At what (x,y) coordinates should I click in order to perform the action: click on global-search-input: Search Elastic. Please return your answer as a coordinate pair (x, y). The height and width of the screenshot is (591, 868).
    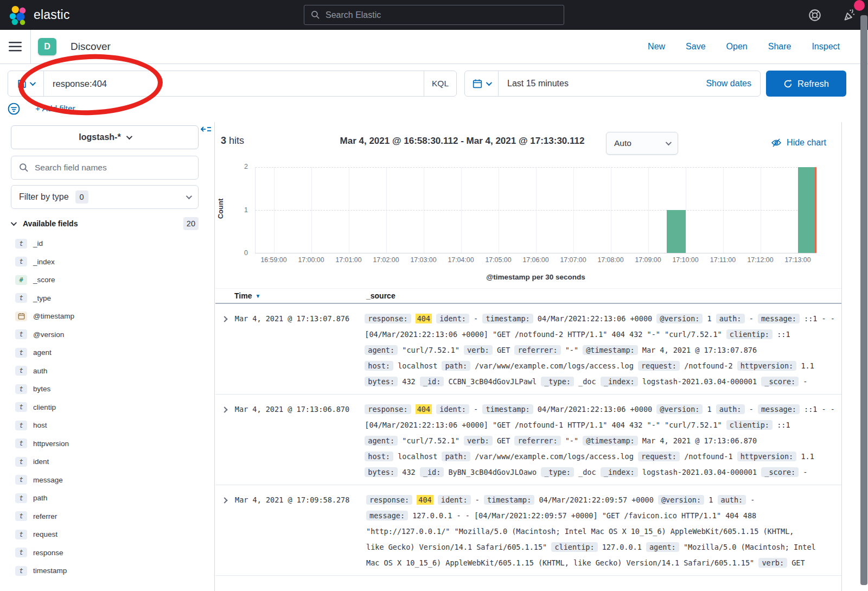
    Looking at the image, I should click on (434, 15).